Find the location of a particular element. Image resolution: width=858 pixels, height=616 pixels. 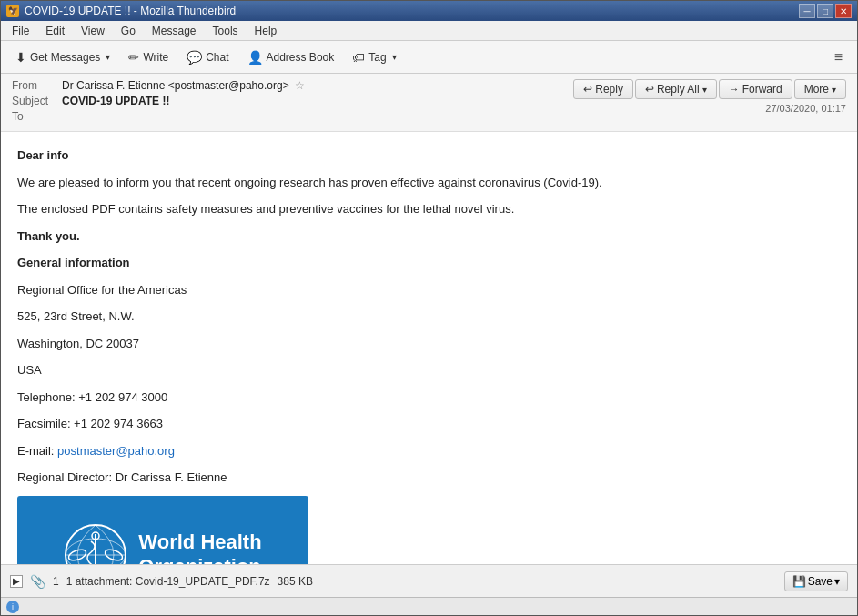

save-label: Save is located at coordinates (821, 581).